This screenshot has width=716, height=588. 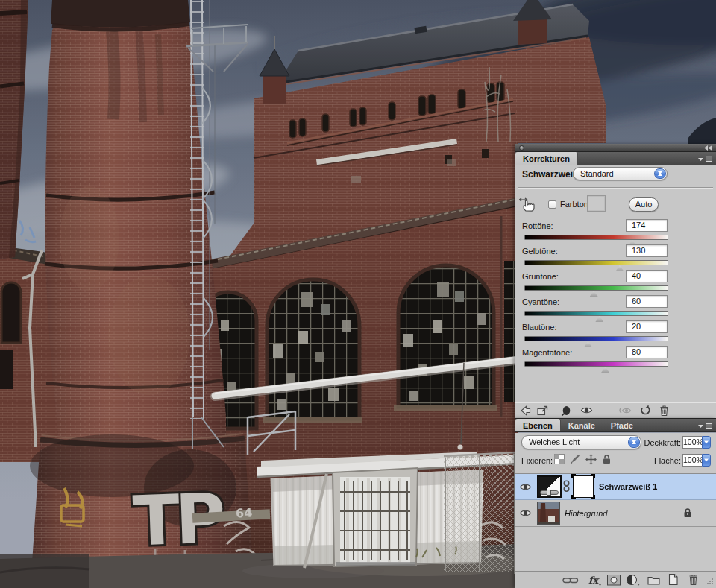 I want to click on slider-thumb, so click(x=606, y=370).